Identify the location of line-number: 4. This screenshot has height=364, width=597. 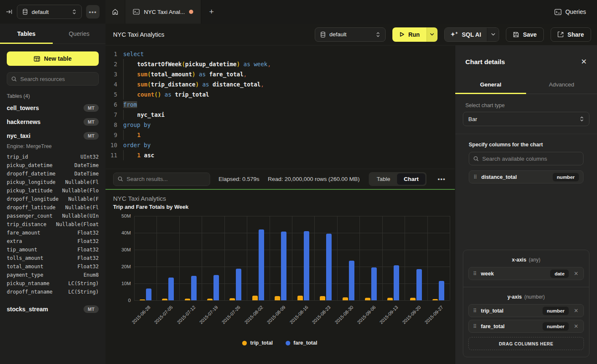
(111, 84).